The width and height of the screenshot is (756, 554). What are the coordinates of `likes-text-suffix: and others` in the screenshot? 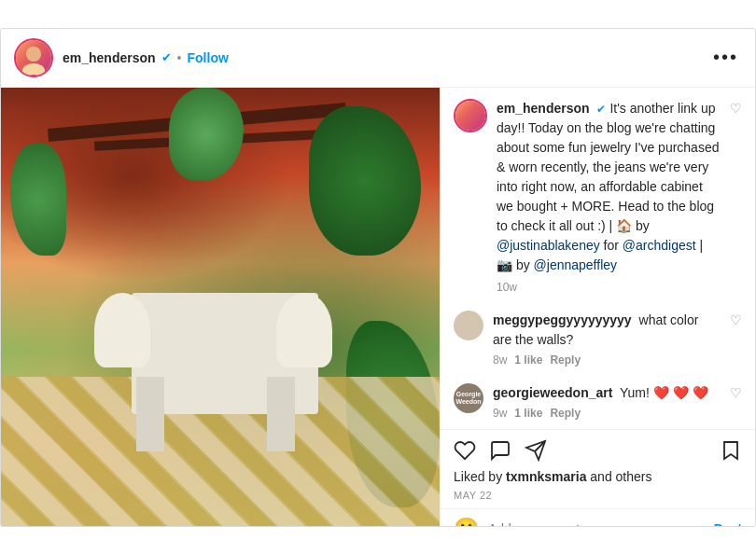 It's located at (621, 477).